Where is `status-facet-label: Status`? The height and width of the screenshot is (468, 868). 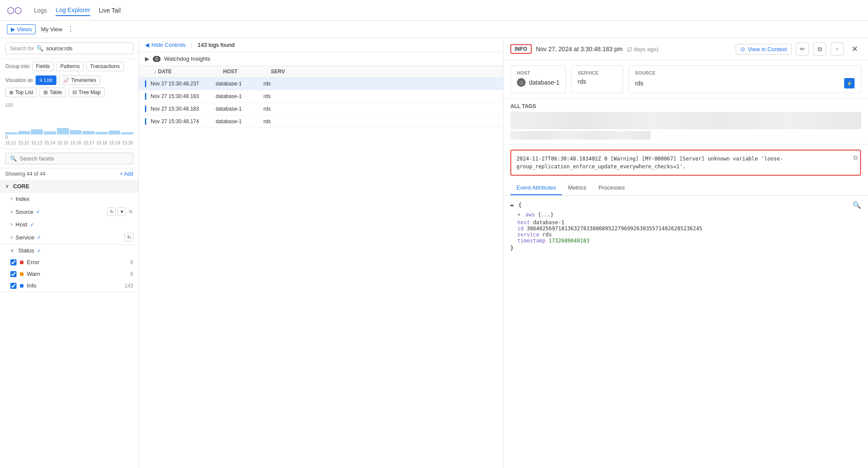 status-facet-label: Status is located at coordinates (26, 251).